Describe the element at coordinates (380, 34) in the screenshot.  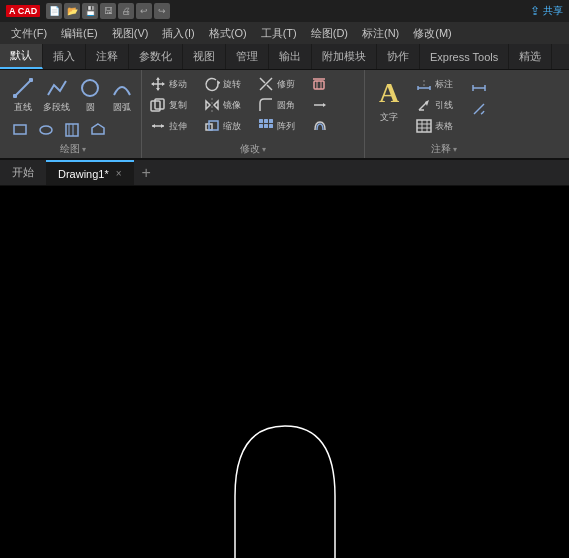
I see `menu-dimension: 标注(N)` at that location.